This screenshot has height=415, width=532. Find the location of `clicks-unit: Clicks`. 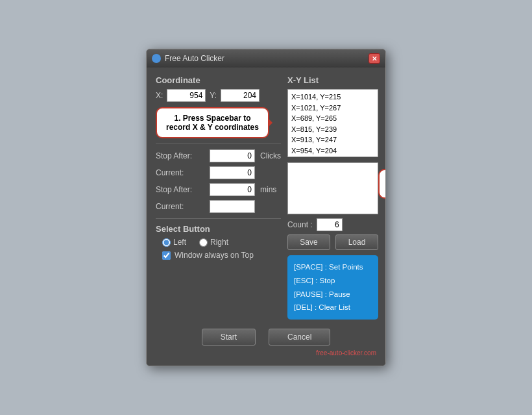

clicks-unit: Clicks is located at coordinates (271, 156).